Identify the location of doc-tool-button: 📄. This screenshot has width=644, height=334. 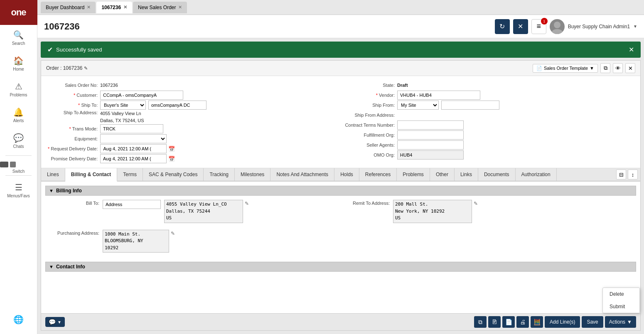
(509, 322).